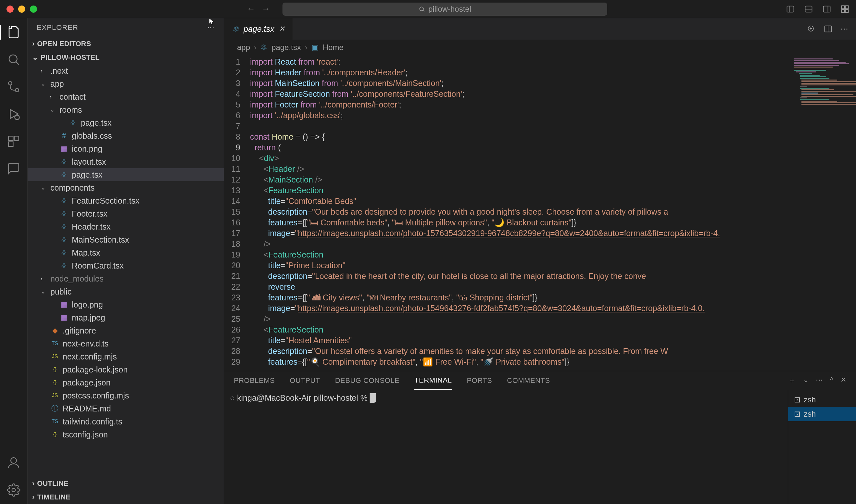 The image size is (856, 504). Describe the element at coordinates (843, 380) in the screenshot. I see `close-panel-icon: ✕` at that location.